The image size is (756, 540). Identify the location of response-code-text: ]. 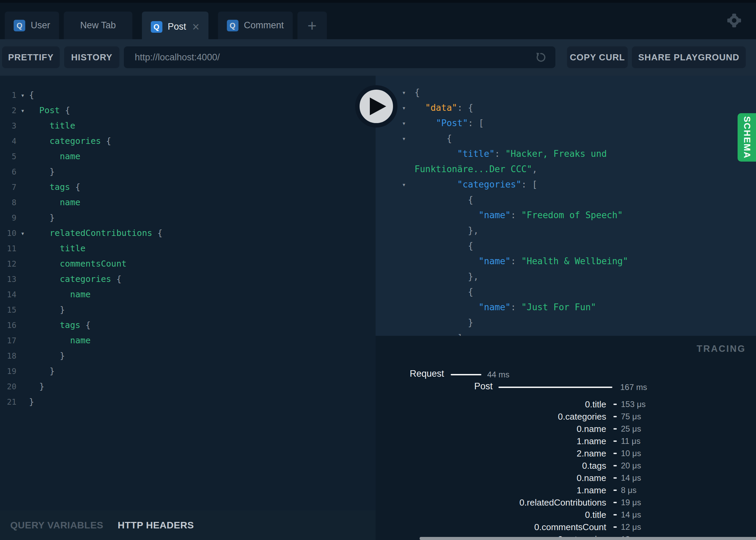
(439, 334).